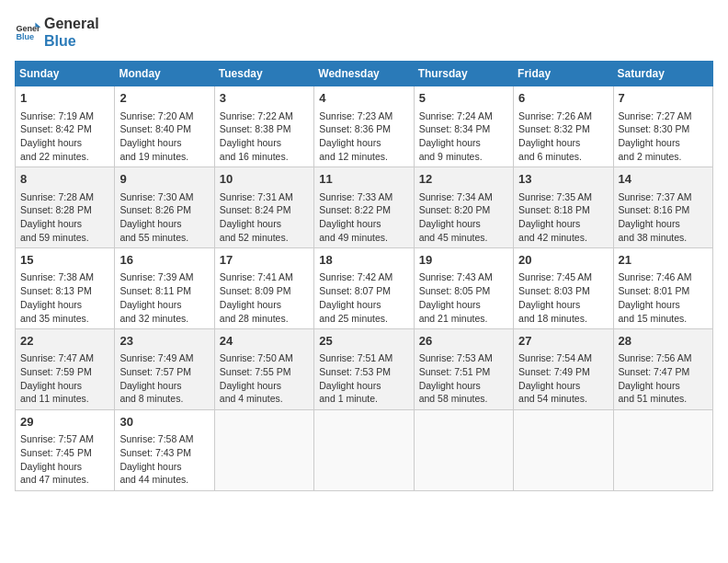 This screenshot has width=728, height=563. I want to click on cell-content-16: Sunrise: 7:39 AMSunset: 8:11 PMDaylight …, so click(164, 298).